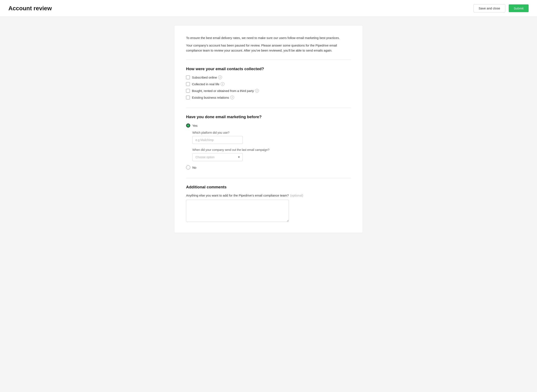 This screenshot has width=537, height=392. What do you see at coordinates (232, 98) in the screenshot?
I see `existing-business-info-icon: i` at bounding box center [232, 98].